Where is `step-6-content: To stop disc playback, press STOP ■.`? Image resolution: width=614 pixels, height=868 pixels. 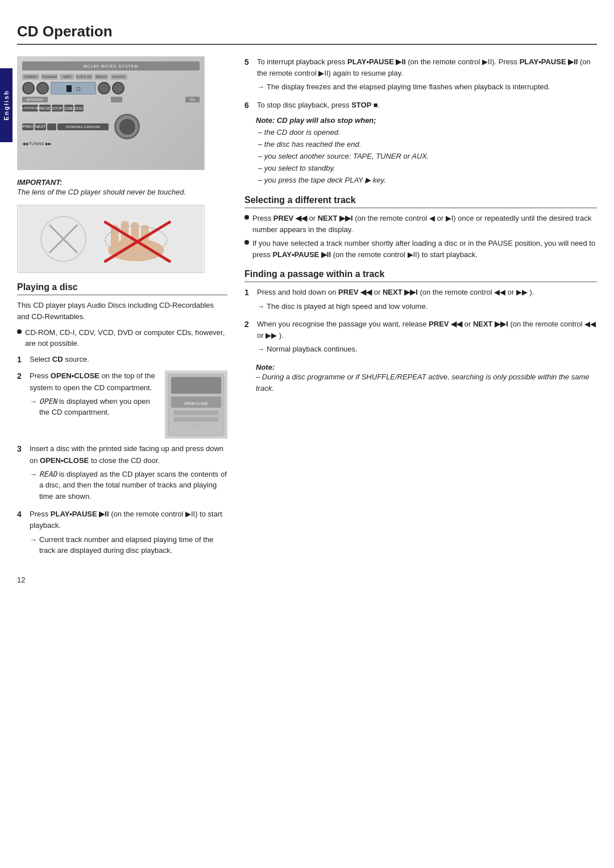
step-6-content: To stop disc playback, press STOP ■. is located at coordinates (427, 106).